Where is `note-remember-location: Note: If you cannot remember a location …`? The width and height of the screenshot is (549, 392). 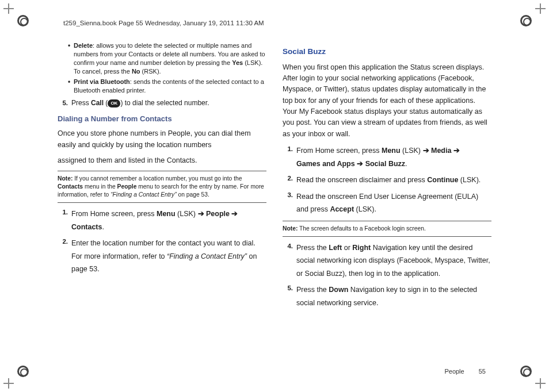 note-remember-location: Note: If you cannot remember a location … is located at coordinates (162, 187).